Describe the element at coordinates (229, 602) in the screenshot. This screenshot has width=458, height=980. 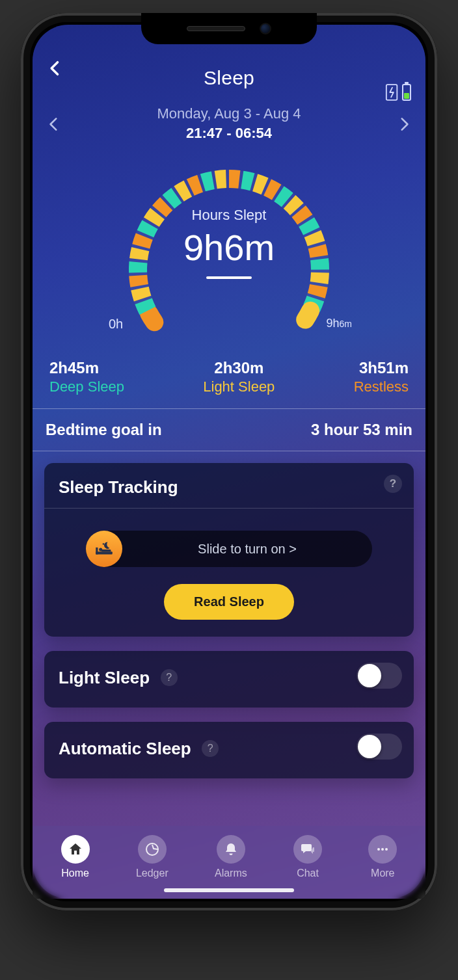
I see `read-sleep-button: Read Sleep` at that location.